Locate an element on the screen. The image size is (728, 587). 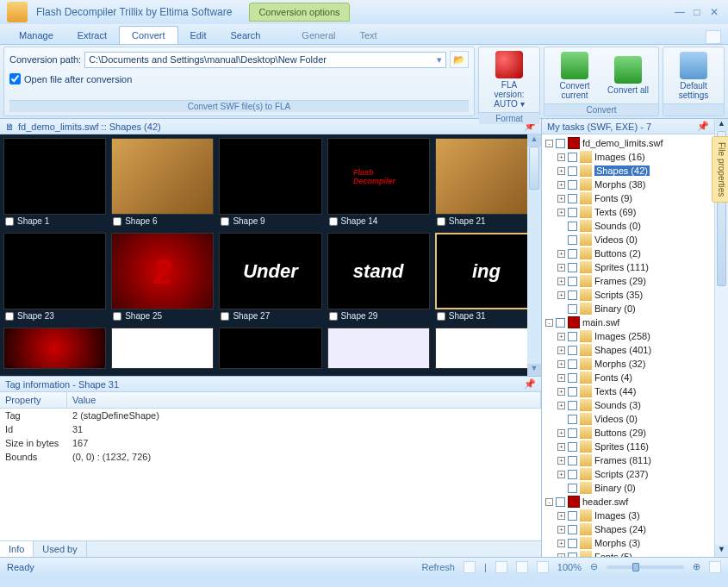
camera-icon is located at coordinates (470, 567).